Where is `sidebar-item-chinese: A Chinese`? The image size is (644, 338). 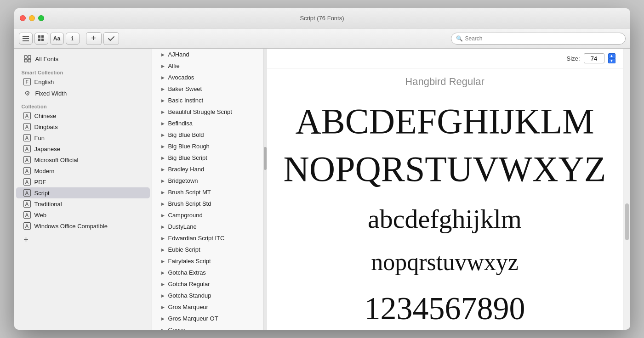
sidebar-item-chinese: A Chinese is located at coordinates (83, 116).